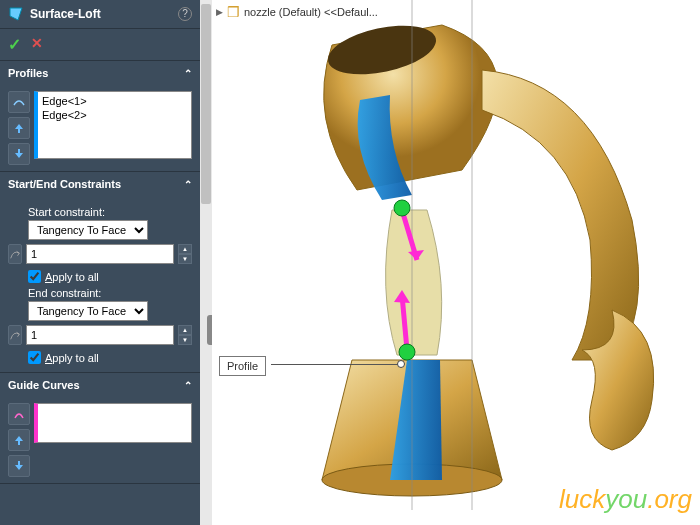 This screenshot has height=525, width=700. I want to click on ok-button: ✓, so click(14, 44).